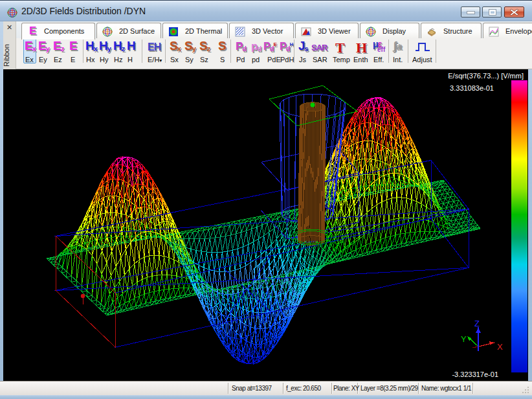 This screenshot has height=399, width=532. What do you see at coordinates (500, 347) in the screenshot?
I see `svg-text: X` at bounding box center [500, 347].